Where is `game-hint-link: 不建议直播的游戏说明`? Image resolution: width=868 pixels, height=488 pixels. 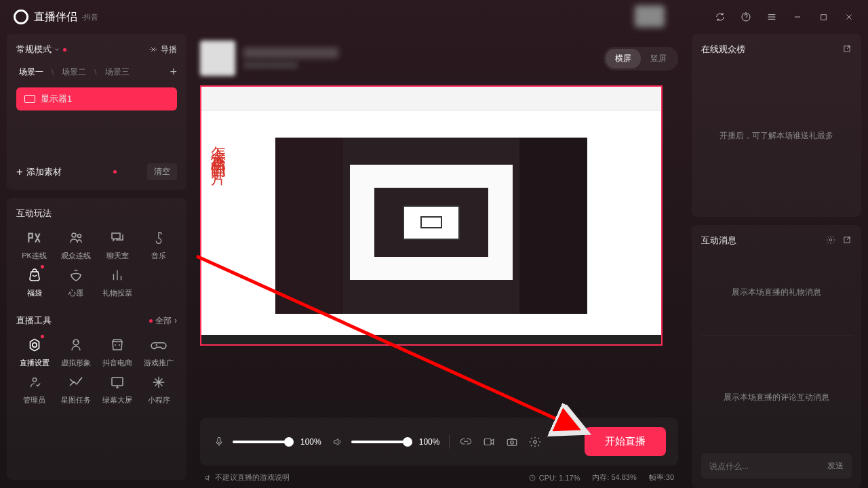
game-hint-link: 不建议直播的游戏说明 is located at coordinates (247, 477).